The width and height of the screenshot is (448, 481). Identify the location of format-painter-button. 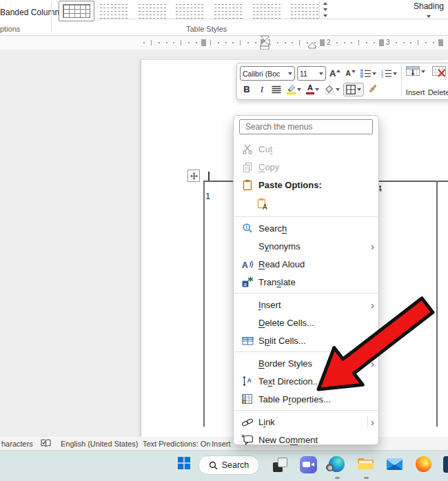
(372, 90).